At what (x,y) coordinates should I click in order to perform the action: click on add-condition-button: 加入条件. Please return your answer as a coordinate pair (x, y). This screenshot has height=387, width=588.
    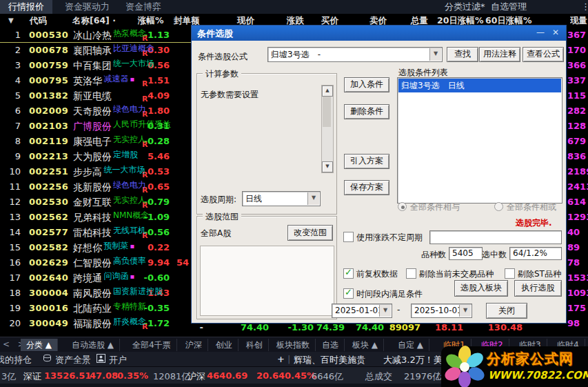
    Looking at the image, I should click on (367, 85).